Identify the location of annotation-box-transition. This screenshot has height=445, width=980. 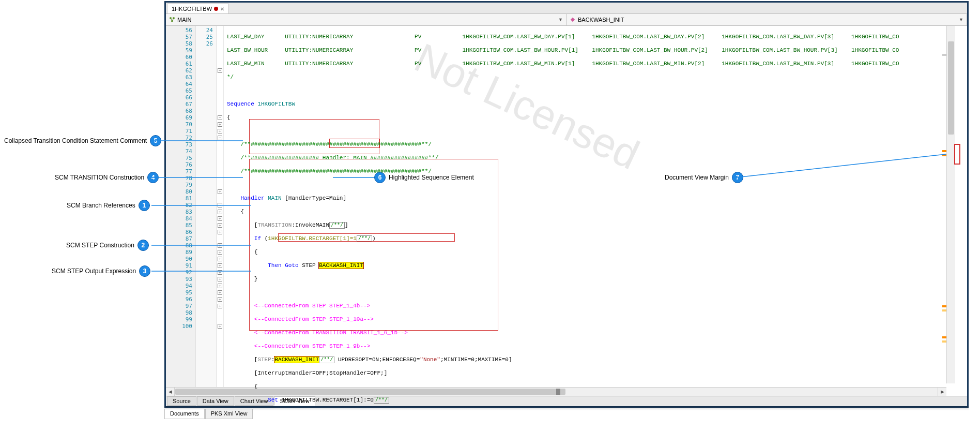
(314, 137).